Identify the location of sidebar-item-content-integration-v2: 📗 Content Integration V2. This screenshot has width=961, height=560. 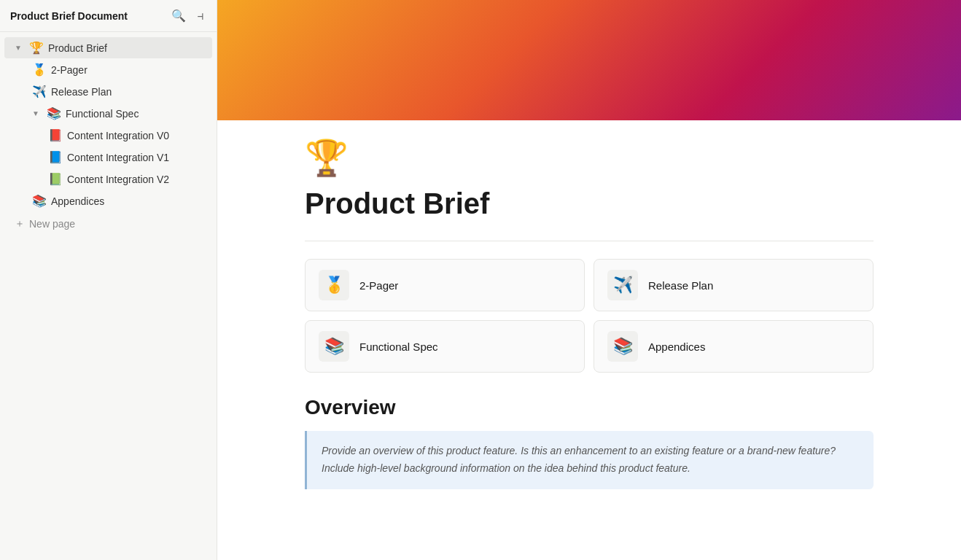
(108, 179).